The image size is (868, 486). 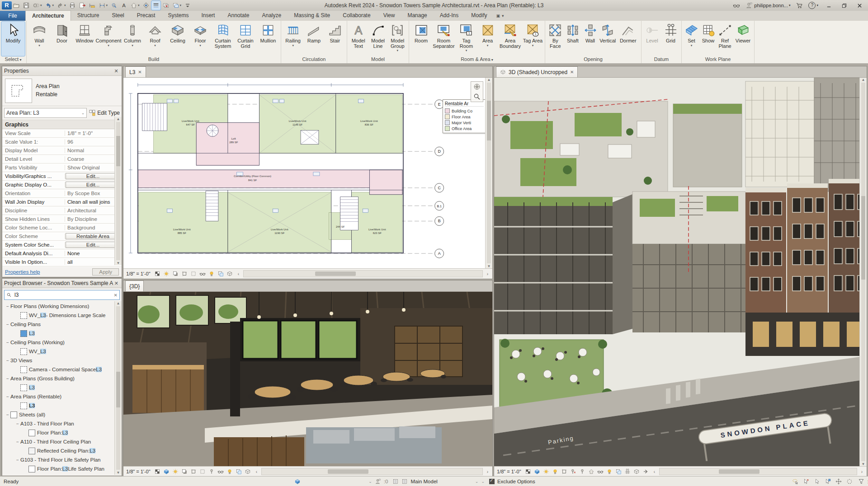 What do you see at coordinates (363, 274) in the screenshot?
I see `plan-horizontal-scrollbar` at bounding box center [363, 274].